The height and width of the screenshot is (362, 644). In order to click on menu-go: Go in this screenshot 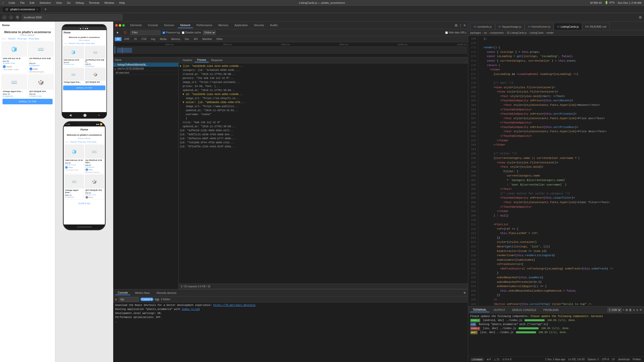, I will do `click(69, 3)`.